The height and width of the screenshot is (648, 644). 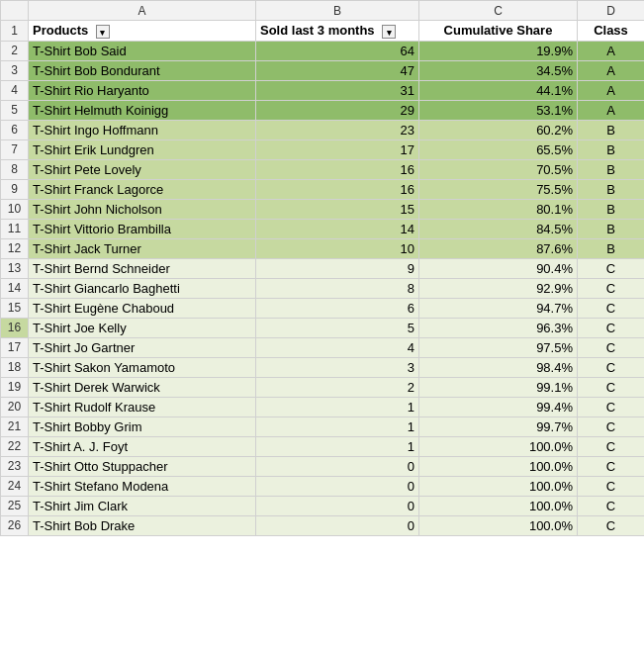 I want to click on table-row: 7T-Shirt Erik Lundgren1765.5%B, so click(x=322, y=149).